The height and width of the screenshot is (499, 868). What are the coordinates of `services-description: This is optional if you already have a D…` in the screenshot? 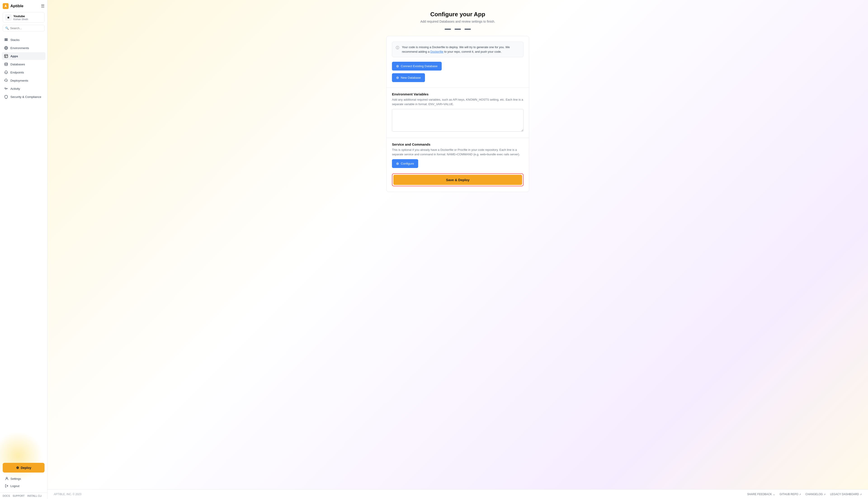 It's located at (458, 152).